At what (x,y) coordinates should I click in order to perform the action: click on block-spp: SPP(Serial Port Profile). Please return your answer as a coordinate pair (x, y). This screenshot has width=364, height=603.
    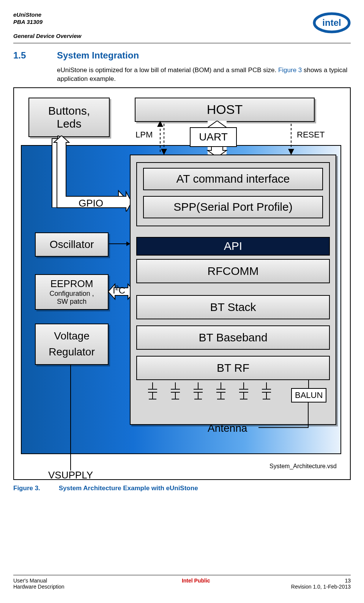
    Looking at the image, I should click on (233, 207).